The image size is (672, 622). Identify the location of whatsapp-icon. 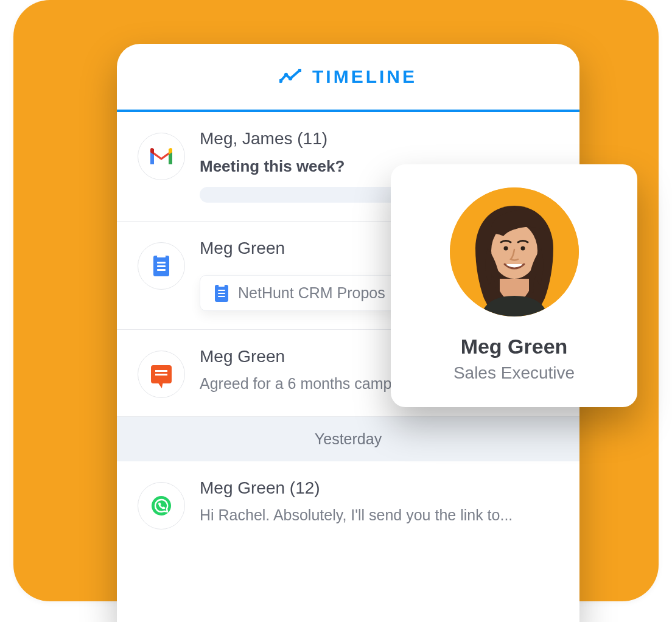
(161, 506).